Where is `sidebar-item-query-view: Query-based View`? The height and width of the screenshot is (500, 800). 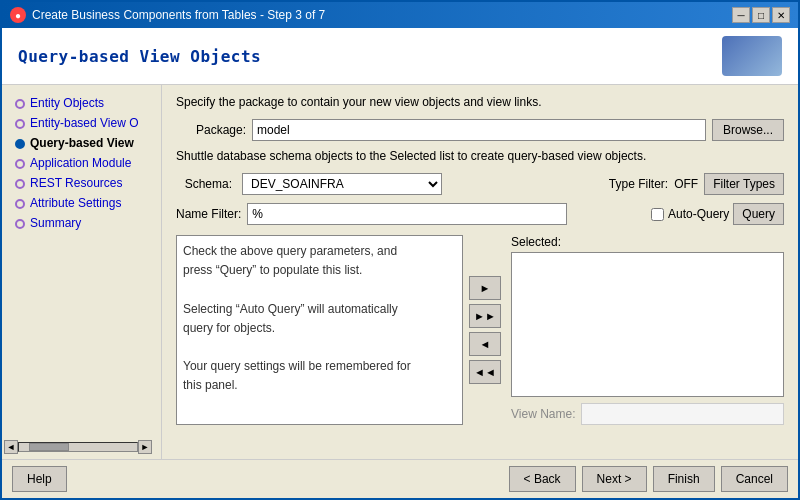 sidebar-item-query-view: Query-based View is located at coordinates (82, 143).